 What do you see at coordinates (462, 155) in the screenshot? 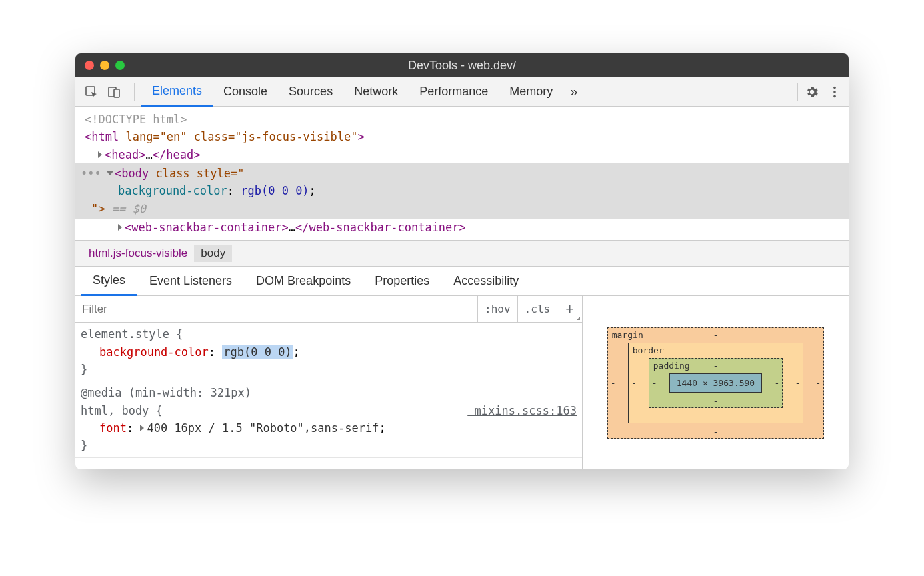
I see `dom-head: <head>…</head>` at bounding box center [462, 155].